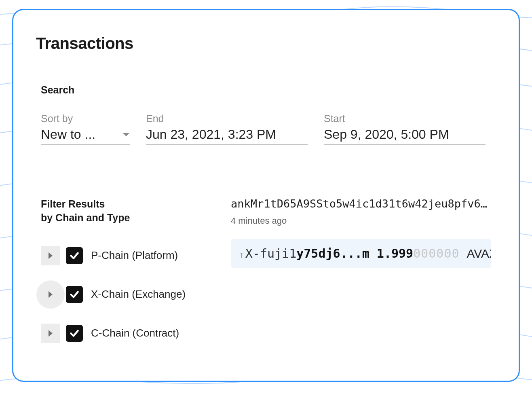 This screenshot has width=532, height=394. What do you see at coordinates (227, 119) in the screenshot?
I see `end-label: End` at bounding box center [227, 119].